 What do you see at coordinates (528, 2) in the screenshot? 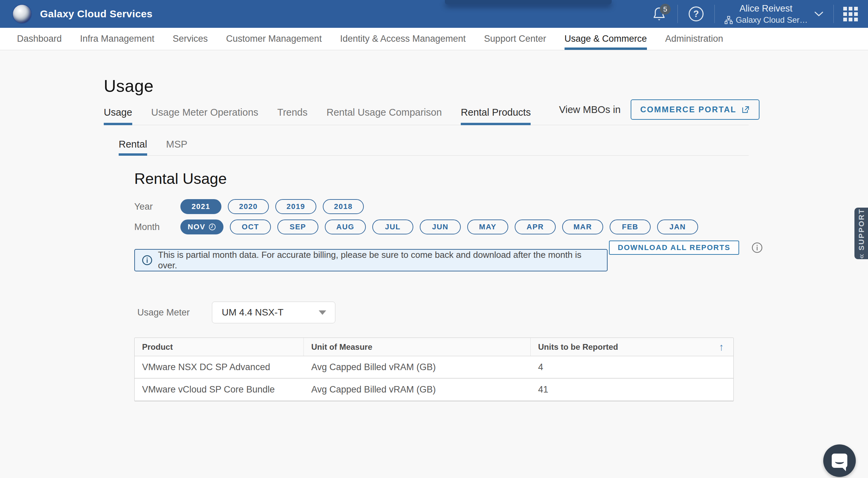
I see `window-shadow-artifact` at bounding box center [528, 2].